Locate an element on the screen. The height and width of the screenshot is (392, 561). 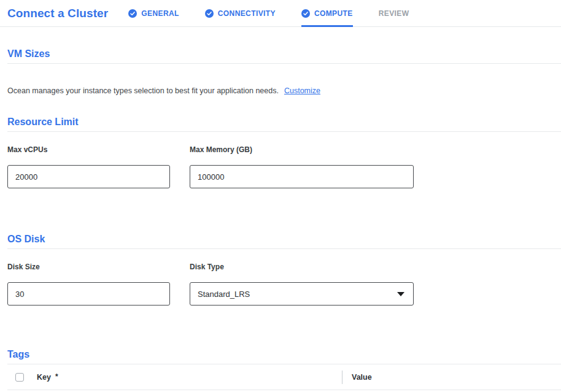
disk-size-input is located at coordinates (88, 294).